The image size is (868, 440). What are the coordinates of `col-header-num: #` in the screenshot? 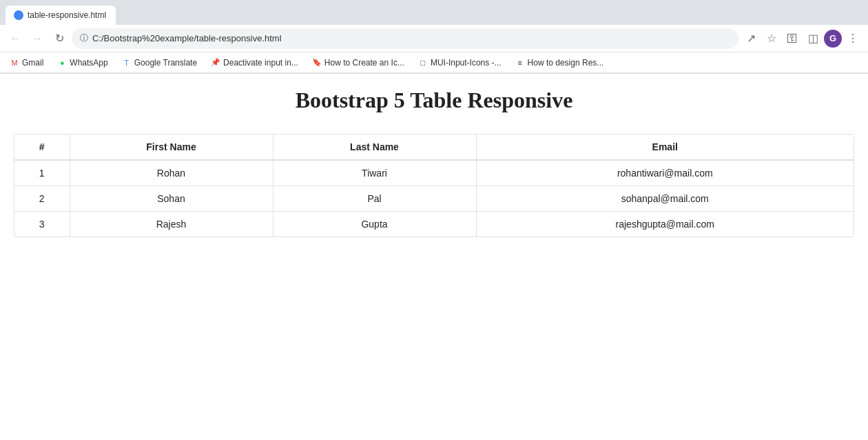 It's located at (42, 148).